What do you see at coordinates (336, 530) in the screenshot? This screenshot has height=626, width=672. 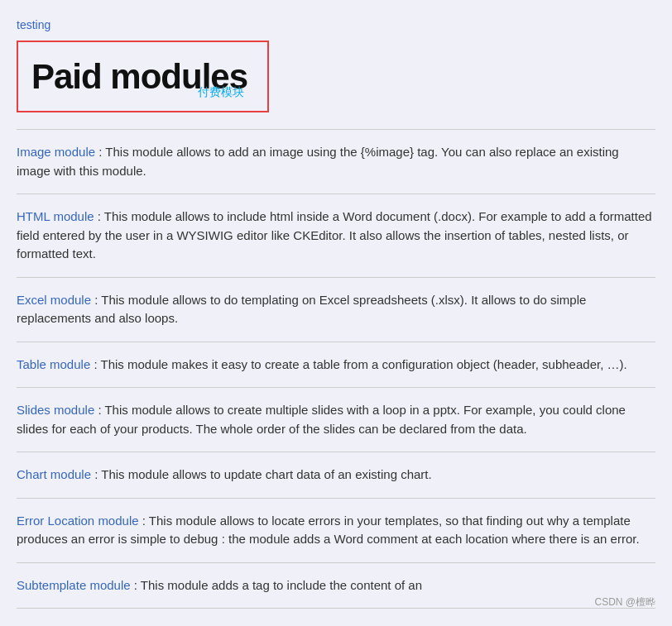 I see `list-item: Error Location module : This module allo…` at bounding box center [336, 530].